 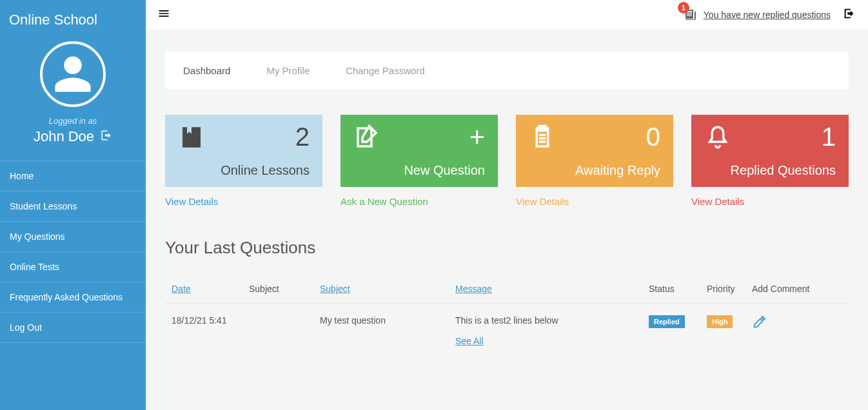 I want to click on card-replied-count: 1, so click(x=829, y=137).